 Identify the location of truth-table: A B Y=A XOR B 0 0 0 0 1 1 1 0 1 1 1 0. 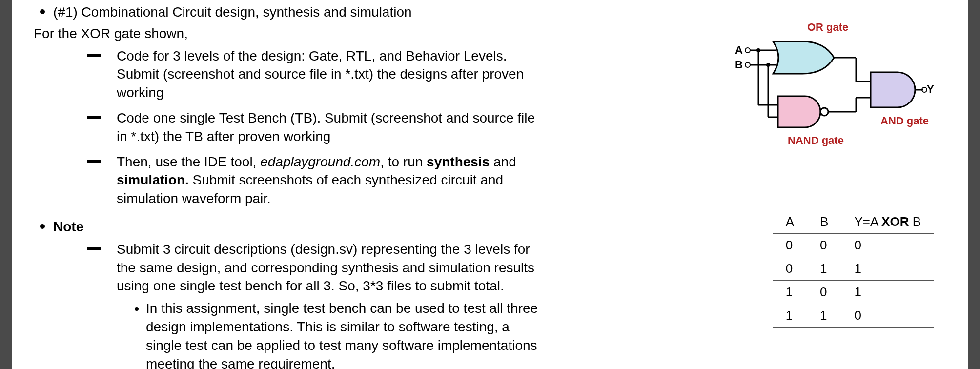
(853, 268).